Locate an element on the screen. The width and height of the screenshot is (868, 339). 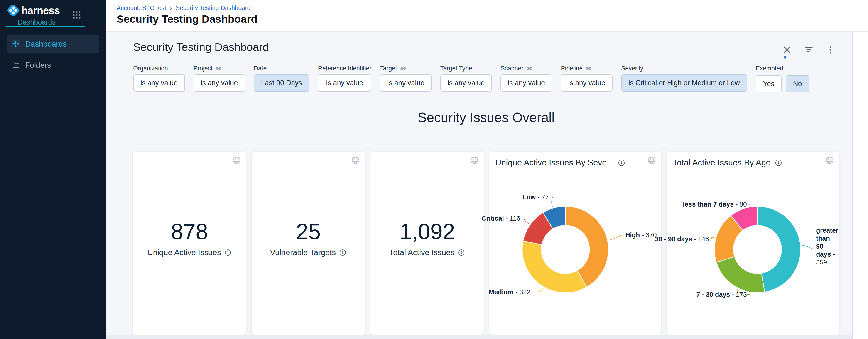
donut-slice-greater-than-90-days is located at coordinates (779, 249).